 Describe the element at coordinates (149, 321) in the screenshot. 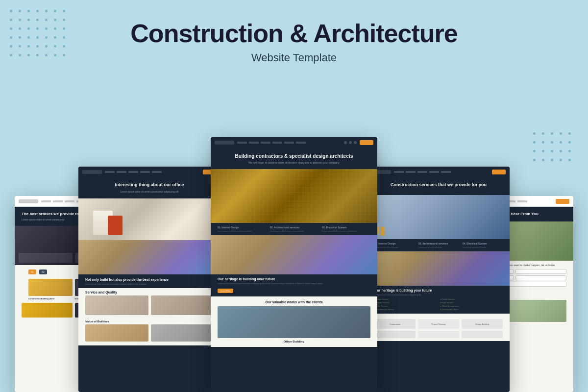

I see `value-title: Value of Builders` at that location.